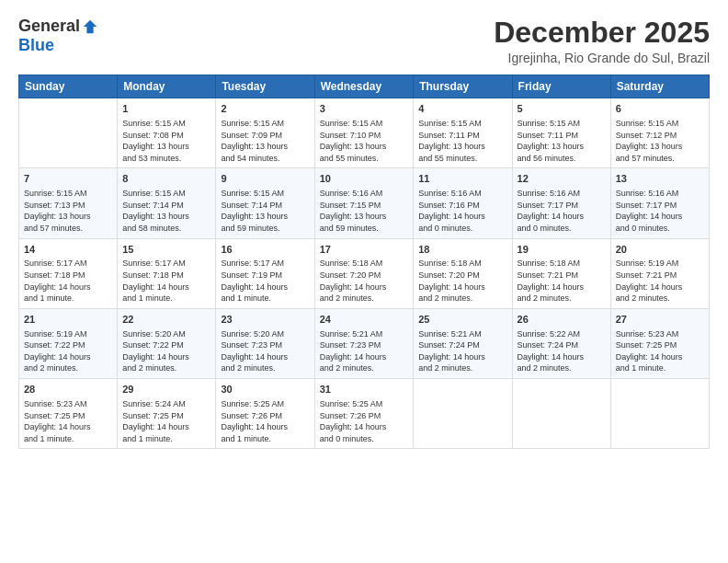 This screenshot has width=728, height=563. Describe the element at coordinates (364, 273) in the screenshot. I see `calendar-cell: 17Sunrise: 5:18 AMSunset: 7:20 PMDayligh…` at that location.